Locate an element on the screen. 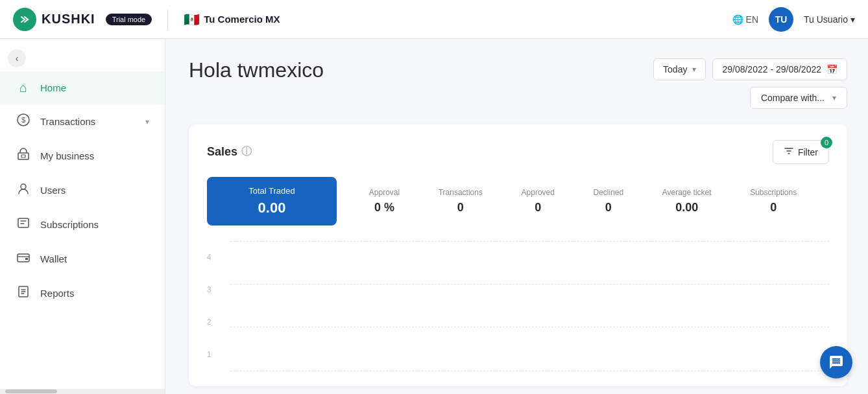  sidebar-item-reports: Reports is located at coordinates (82, 293).